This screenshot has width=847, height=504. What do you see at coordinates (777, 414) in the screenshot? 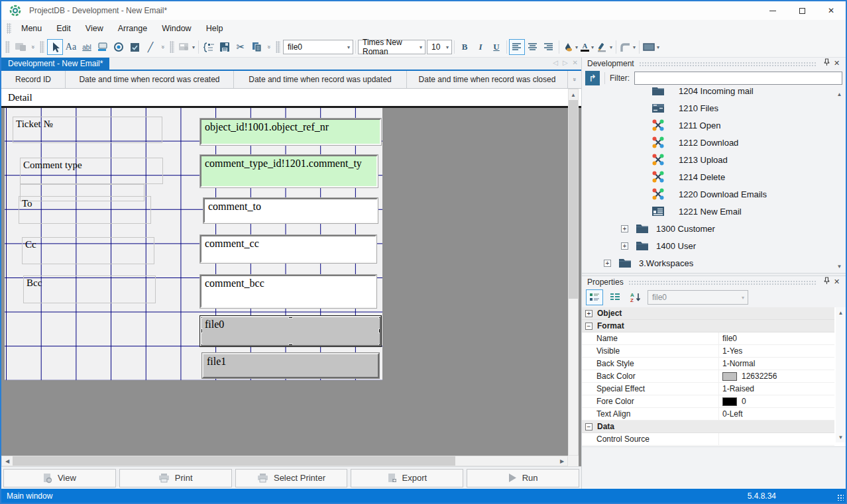
I see `property-value: 0-Left` at bounding box center [777, 414].